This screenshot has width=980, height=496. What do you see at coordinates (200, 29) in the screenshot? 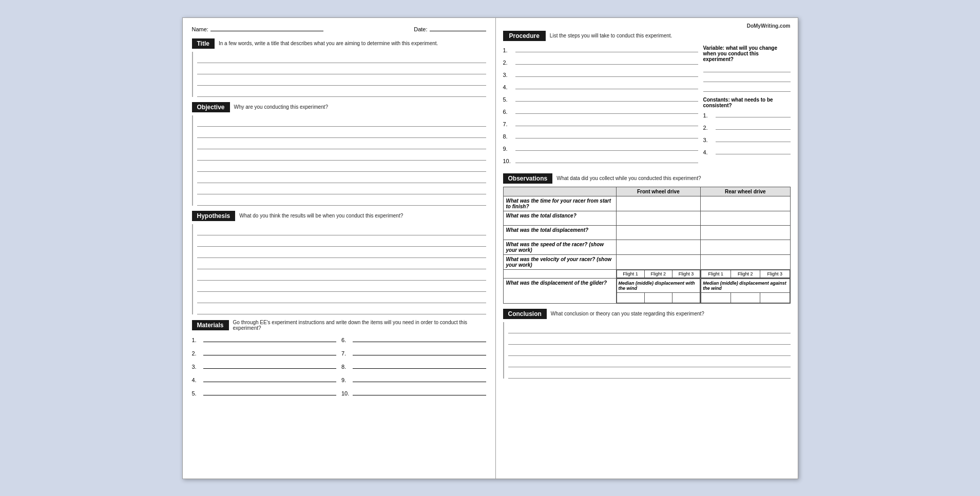
I see `name-label: Name:` at bounding box center [200, 29].